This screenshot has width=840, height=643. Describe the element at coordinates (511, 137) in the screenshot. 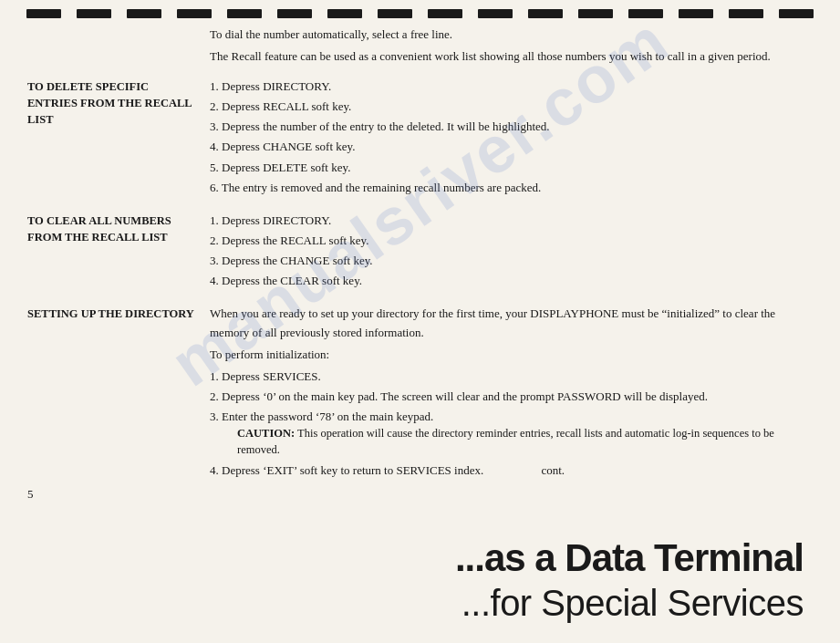

I see `delete-specific-list: Depress DIRECTORY. Depress RECALL soft k…` at that location.